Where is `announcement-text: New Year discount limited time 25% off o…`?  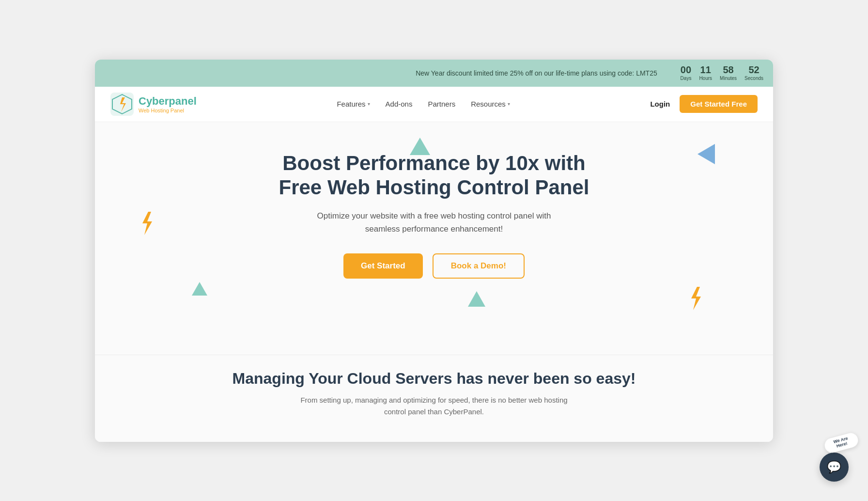 announcement-text: New Year discount limited time 25% off o… is located at coordinates (536, 73).